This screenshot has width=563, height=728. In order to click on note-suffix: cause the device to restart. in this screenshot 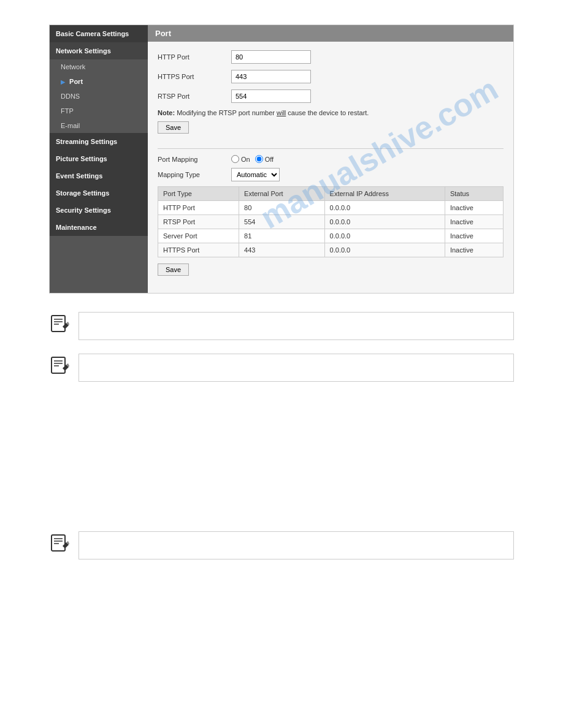, I will do `click(327, 113)`.